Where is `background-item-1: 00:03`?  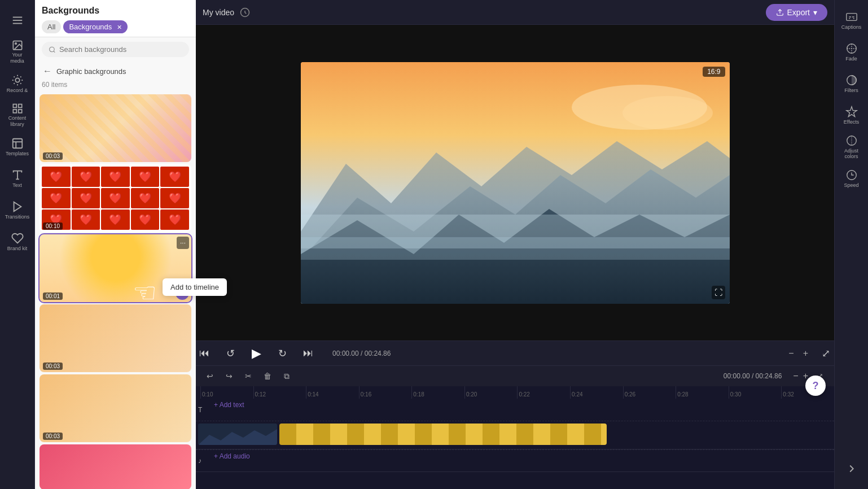
background-item-1: 00:03 is located at coordinates (115, 128).